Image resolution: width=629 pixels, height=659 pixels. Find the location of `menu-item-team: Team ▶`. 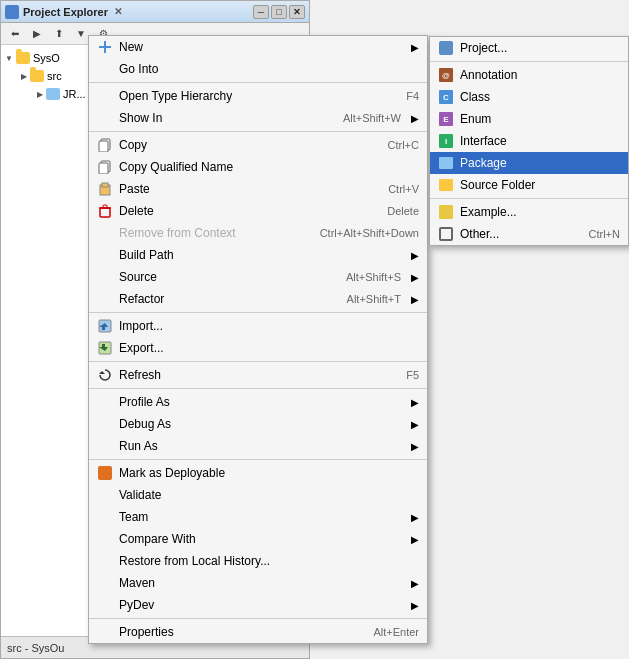

menu-item-team: Team ▶ is located at coordinates (258, 517).